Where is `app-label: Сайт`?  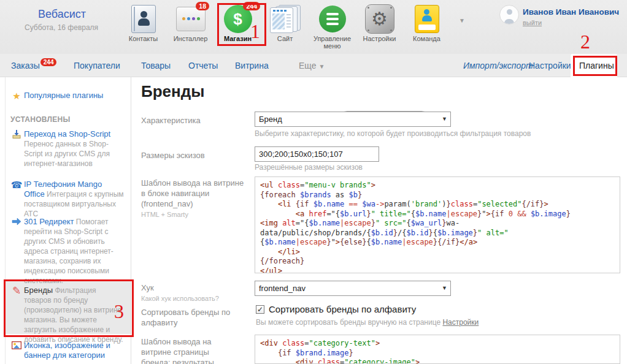 app-label: Сайт is located at coordinates (285, 39).